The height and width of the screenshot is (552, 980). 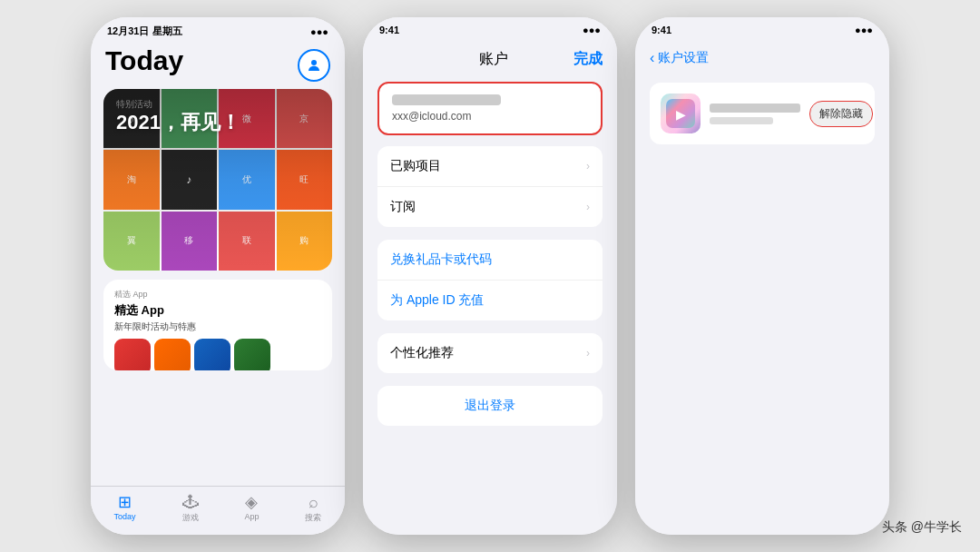 What do you see at coordinates (841, 114) in the screenshot?
I see `unhide-button: 解除隐藏` at bounding box center [841, 114].